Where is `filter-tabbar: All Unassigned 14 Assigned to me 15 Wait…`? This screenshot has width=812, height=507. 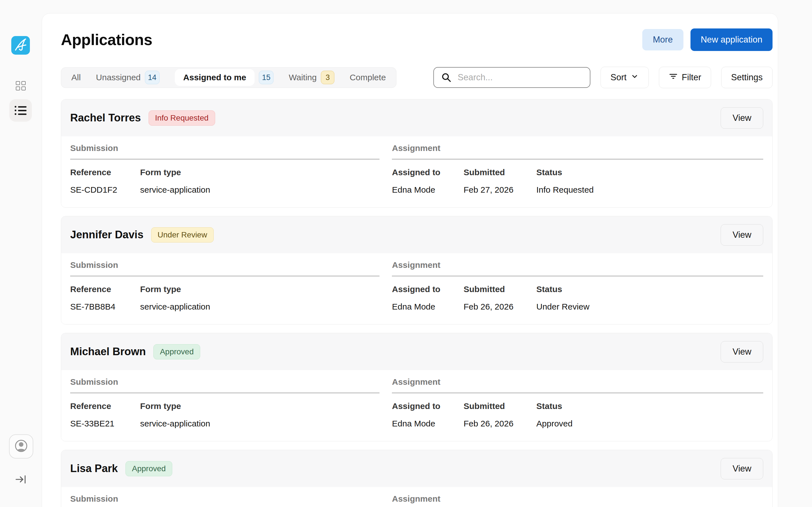
filter-tabbar: All Unassigned 14 Assigned to me 15 Wait… is located at coordinates (229, 78).